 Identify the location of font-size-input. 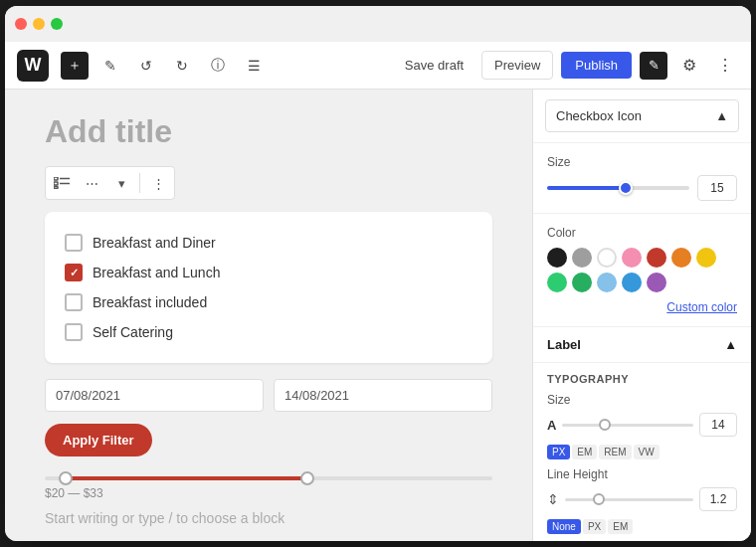
(718, 425).